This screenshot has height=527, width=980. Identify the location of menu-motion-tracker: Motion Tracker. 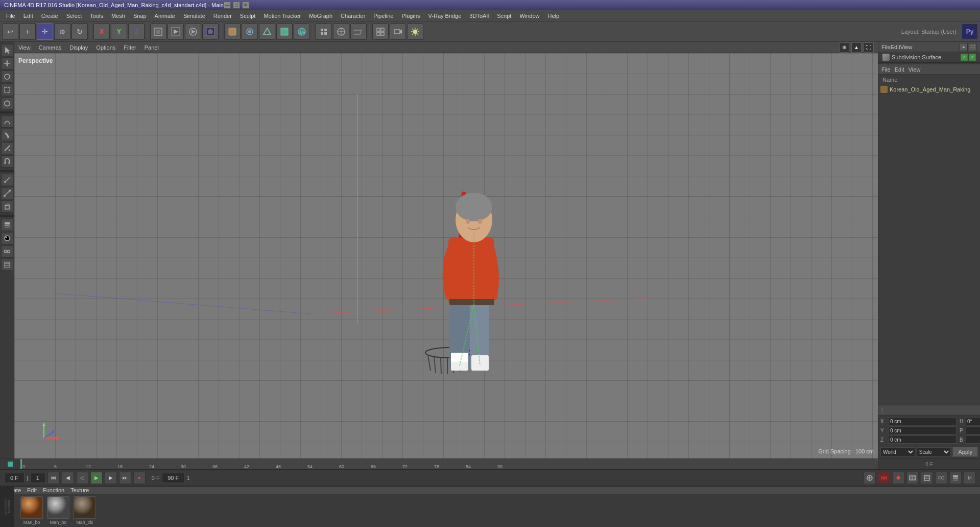
(282, 16).